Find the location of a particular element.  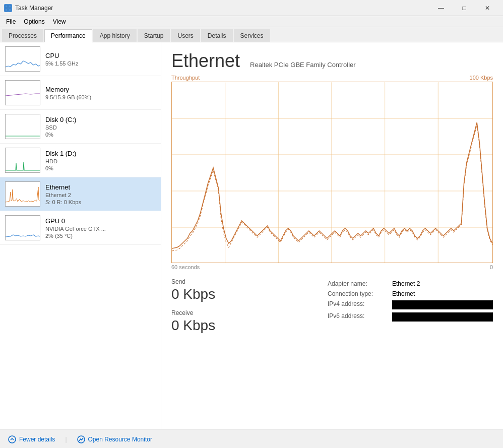

menu-view: View is located at coordinates (59, 22).